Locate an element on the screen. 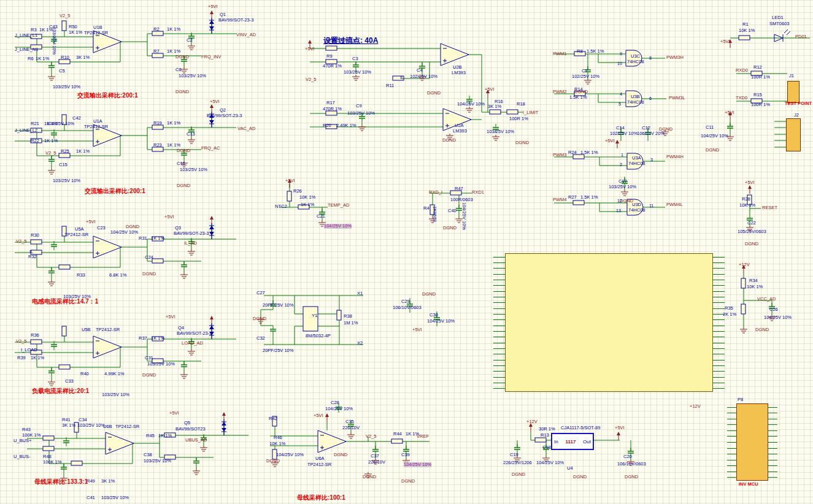 This screenshot has width=813, height=504. component-label: C16 is located at coordinates (181, 164).